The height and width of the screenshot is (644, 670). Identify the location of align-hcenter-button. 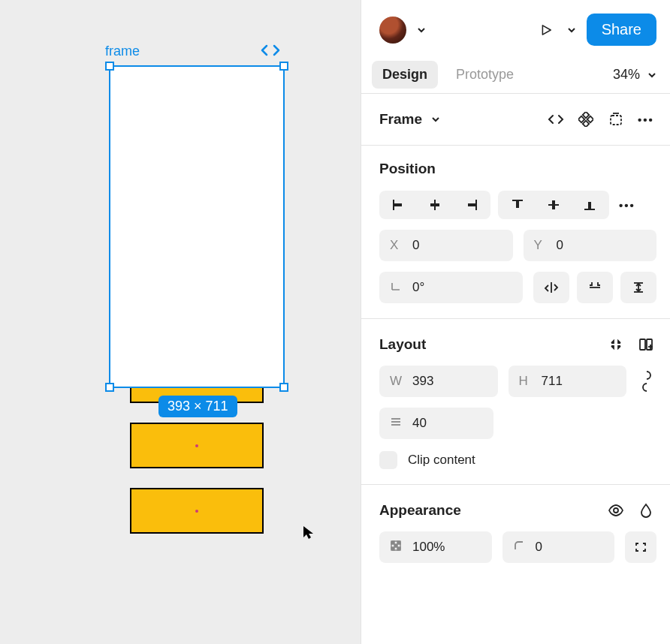
(435, 205).